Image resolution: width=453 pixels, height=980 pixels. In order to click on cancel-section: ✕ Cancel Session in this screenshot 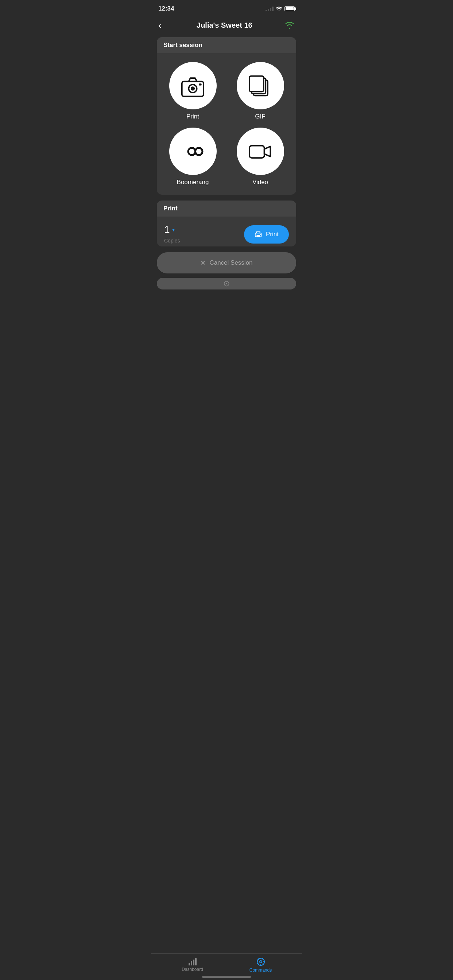, I will do `click(226, 263)`.